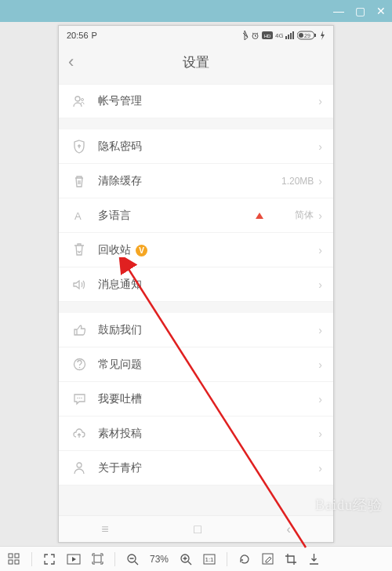  What do you see at coordinates (79, 147) in the screenshot?
I see `shield-icon` at bounding box center [79, 147].